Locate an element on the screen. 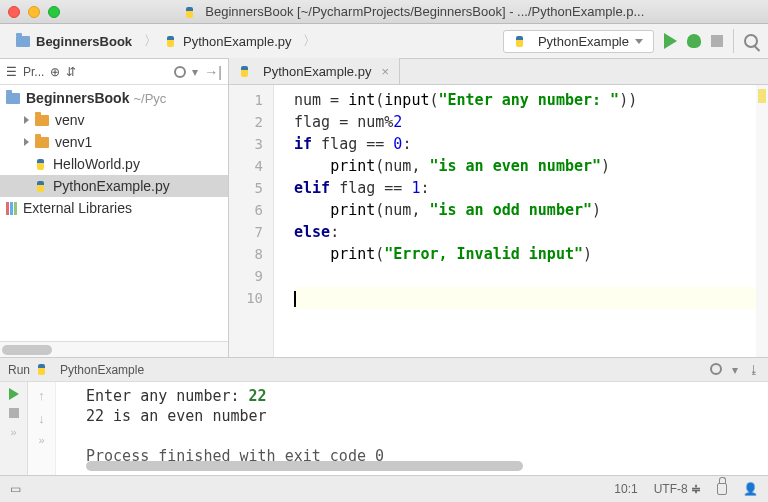 The height and width of the screenshot is (502, 768). tree-item-pythonexample: PythonExample.py is located at coordinates (114, 186).